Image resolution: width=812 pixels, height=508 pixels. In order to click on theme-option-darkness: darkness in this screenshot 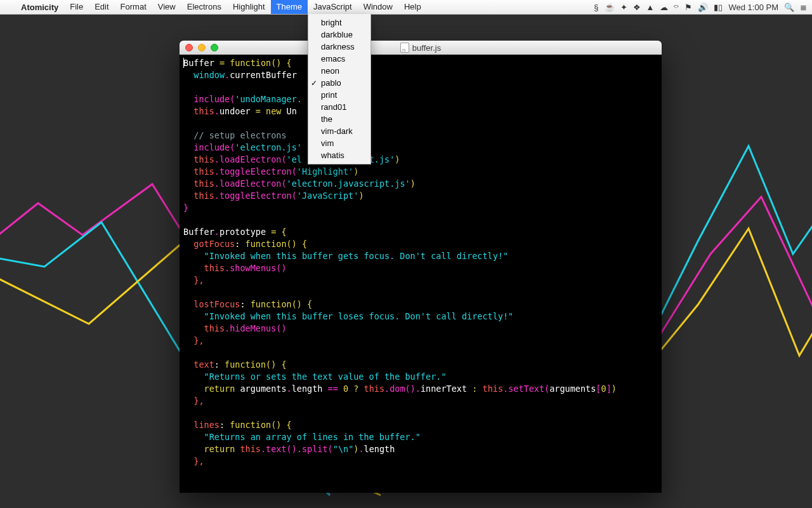, I will do `click(339, 47)`.